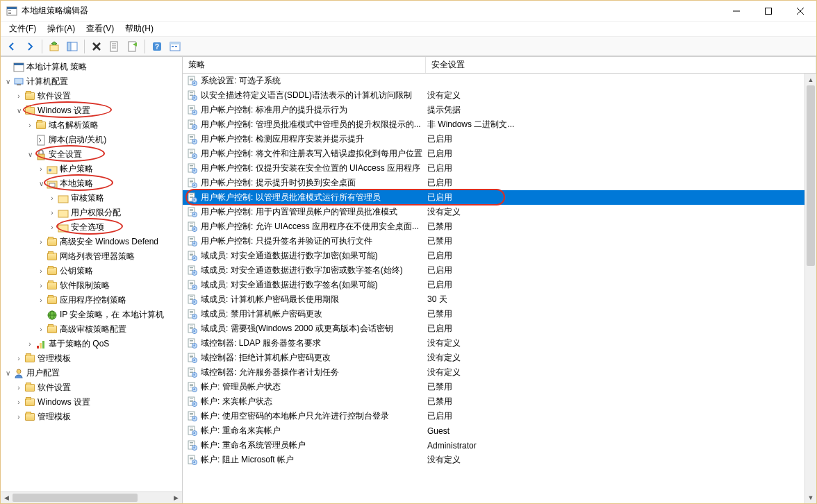  I want to click on policy-row: 用户帐户控制: 管理员批准模式中管理员的提升权限提示的...非 Windows …, so click(500, 125).